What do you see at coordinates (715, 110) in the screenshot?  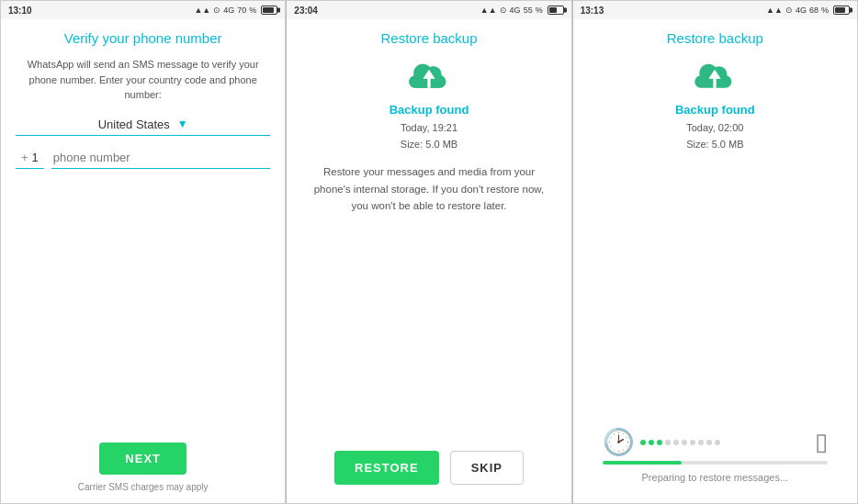 I see `backup-found-label-3: Backup found` at bounding box center [715, 110].